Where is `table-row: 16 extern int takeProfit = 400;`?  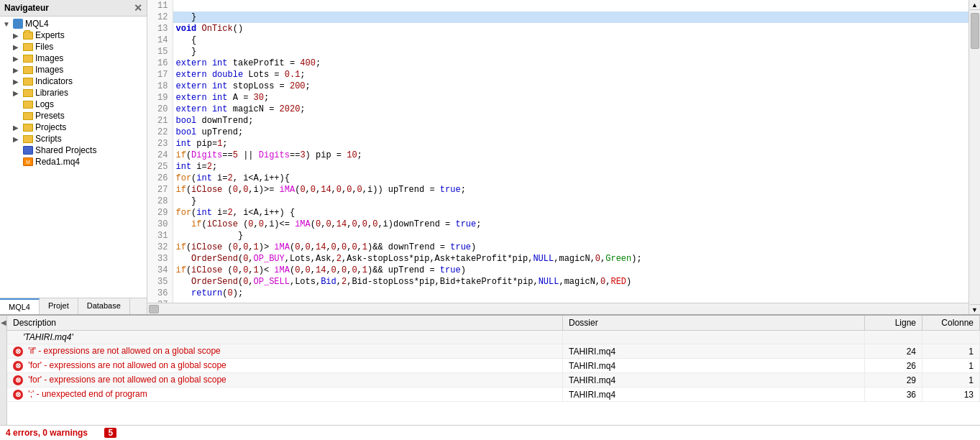 table-row: 16 extern int takeProfit = 400; is located at coordinates (558, 63).